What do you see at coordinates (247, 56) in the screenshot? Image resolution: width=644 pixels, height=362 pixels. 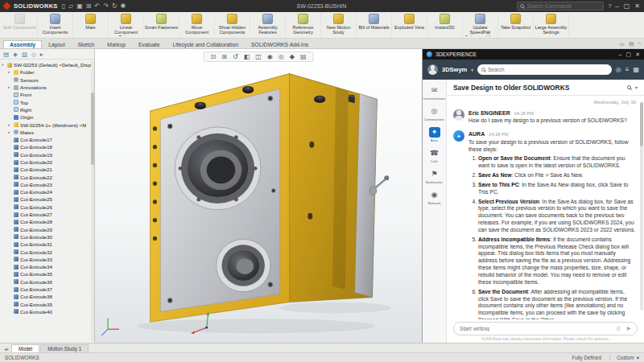 I see `section-view-icon: ◧` at bounding box center [247, 56].